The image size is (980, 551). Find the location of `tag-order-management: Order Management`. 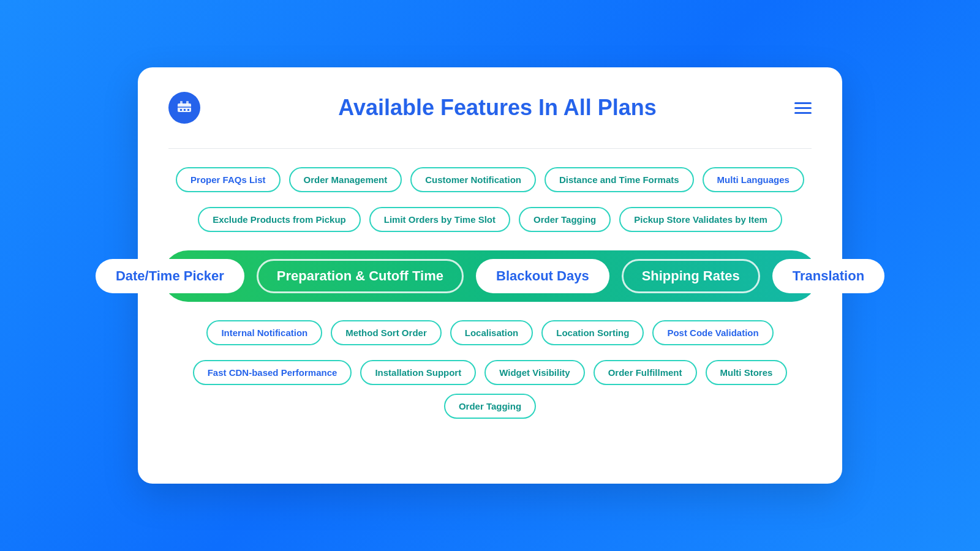

tag-order-management: Order Management is located at coordinates (345, 180).